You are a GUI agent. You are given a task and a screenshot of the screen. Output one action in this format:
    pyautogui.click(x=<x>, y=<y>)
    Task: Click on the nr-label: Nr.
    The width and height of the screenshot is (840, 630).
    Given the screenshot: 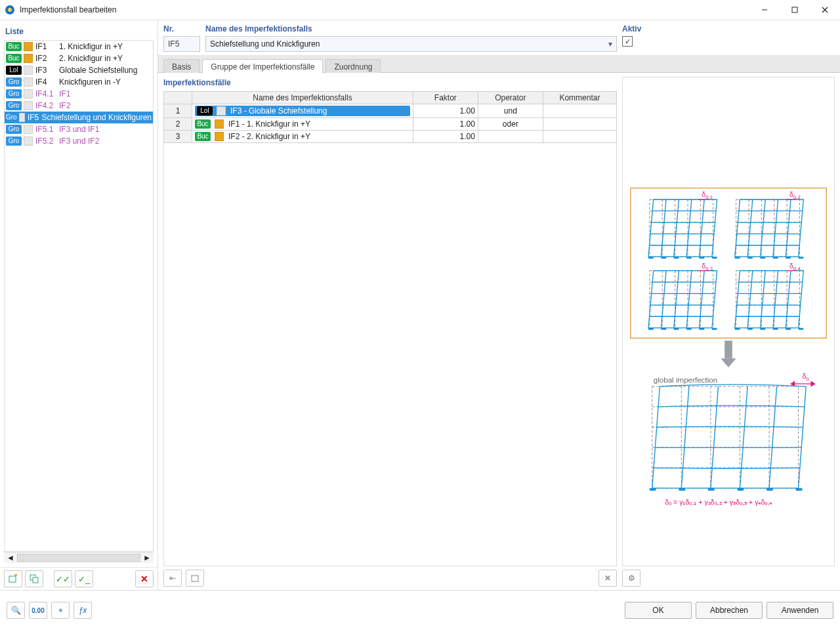 What is the action you would take?
    pyautogui.click(x=182, y=29)
    